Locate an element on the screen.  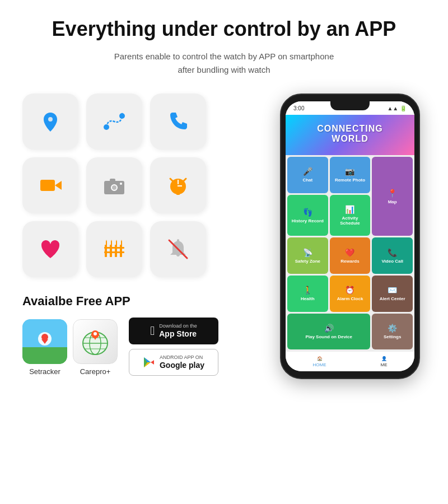
subtitle: Parents enable to control the watch by A… is located at coordinates (224, 63).